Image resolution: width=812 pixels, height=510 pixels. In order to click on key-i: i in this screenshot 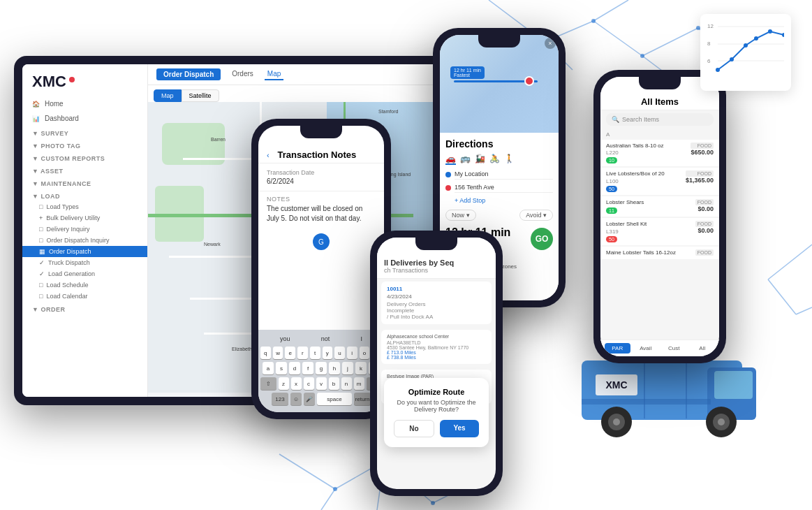, I will do `click(352, 353)`.